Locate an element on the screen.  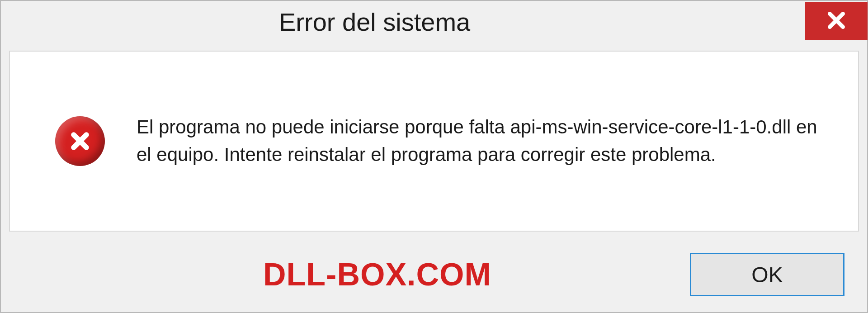
error-circle-x-icon is located at coordinates (80, 141).